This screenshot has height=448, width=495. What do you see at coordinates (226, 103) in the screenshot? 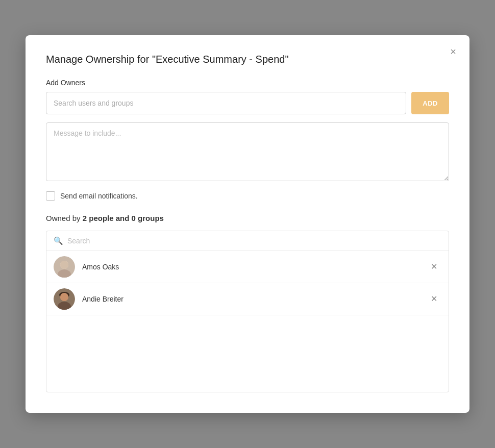
I see `search-users-groups-input` at bounding box center [226, 103].